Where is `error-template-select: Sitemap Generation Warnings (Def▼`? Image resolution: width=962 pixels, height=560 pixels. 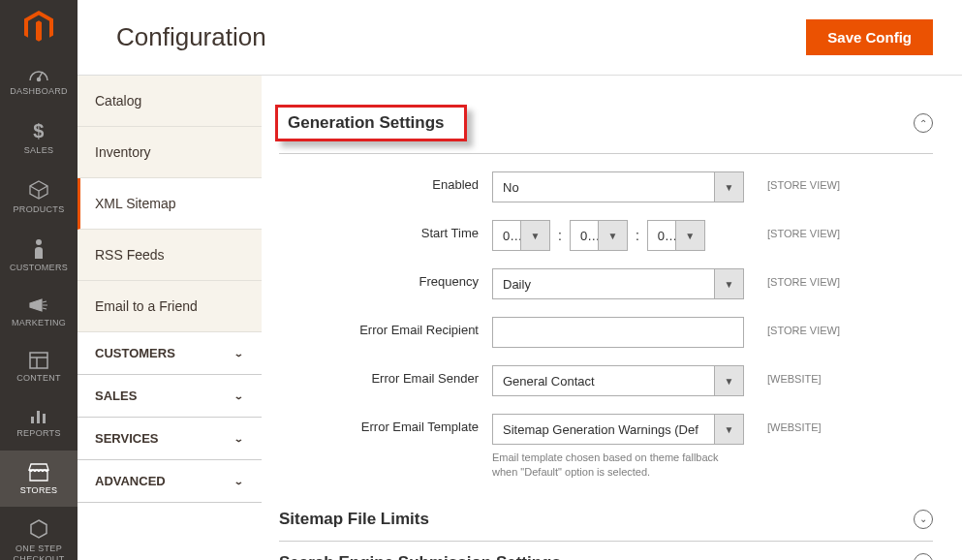
error-template-select: Sitemap Generation Warnings (Def▼ is located at coordinates (618, 429).